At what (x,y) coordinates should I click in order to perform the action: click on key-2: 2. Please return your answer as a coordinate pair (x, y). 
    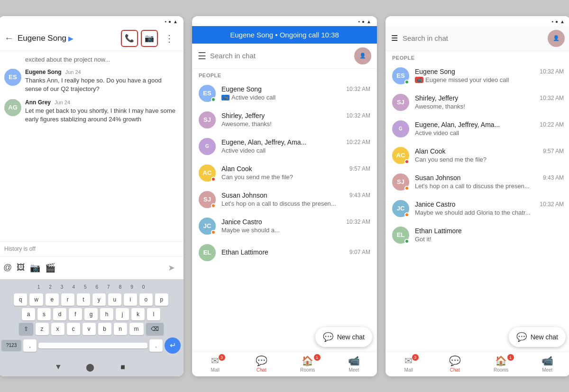
    Looking at the image, I should click on (50, 287).